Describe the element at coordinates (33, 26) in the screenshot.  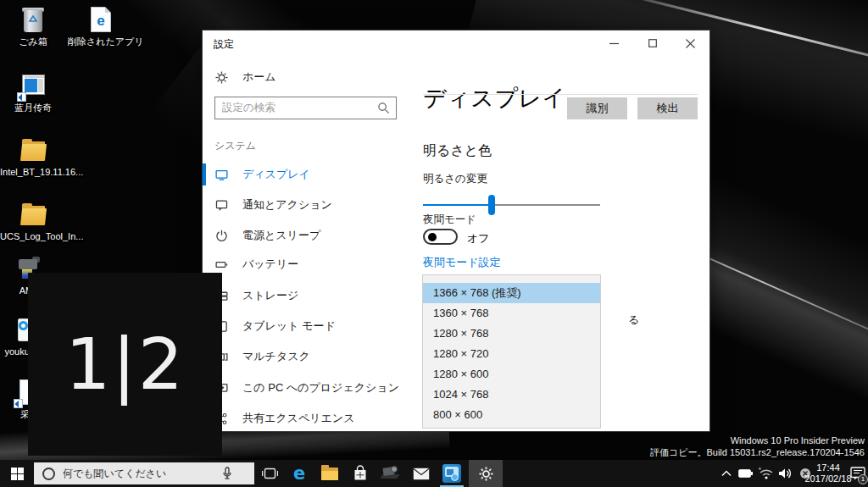
I see `desktop-icon-recycle-bin: ごみ箱` at that location.